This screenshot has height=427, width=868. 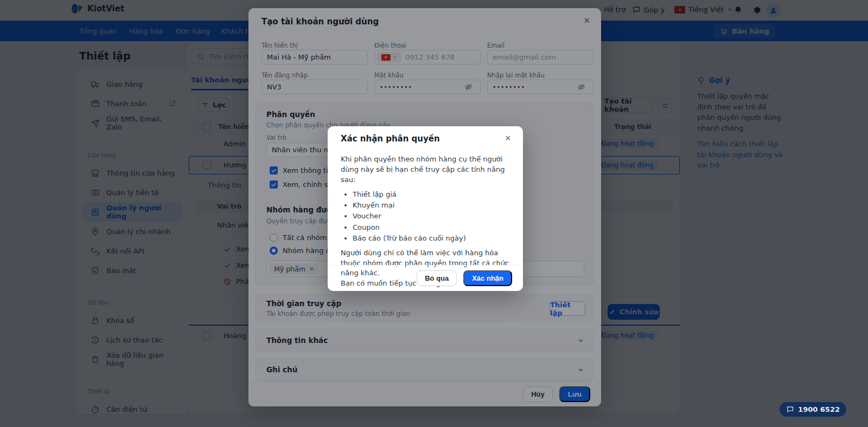 What do you see at coordinates (432, 217) in the screenshot?
I see `list-item: Voucher` at bounding box center [432, 217].